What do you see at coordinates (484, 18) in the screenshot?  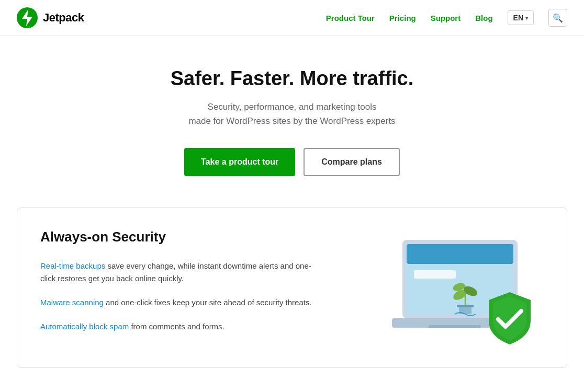 I see `nav-blog: Blog` at bounding box center [484, 18].